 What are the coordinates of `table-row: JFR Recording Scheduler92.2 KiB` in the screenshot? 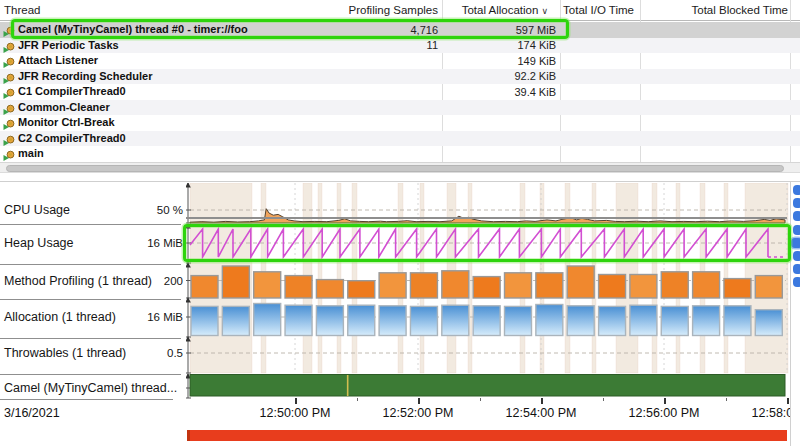 It's located at (400, 77).